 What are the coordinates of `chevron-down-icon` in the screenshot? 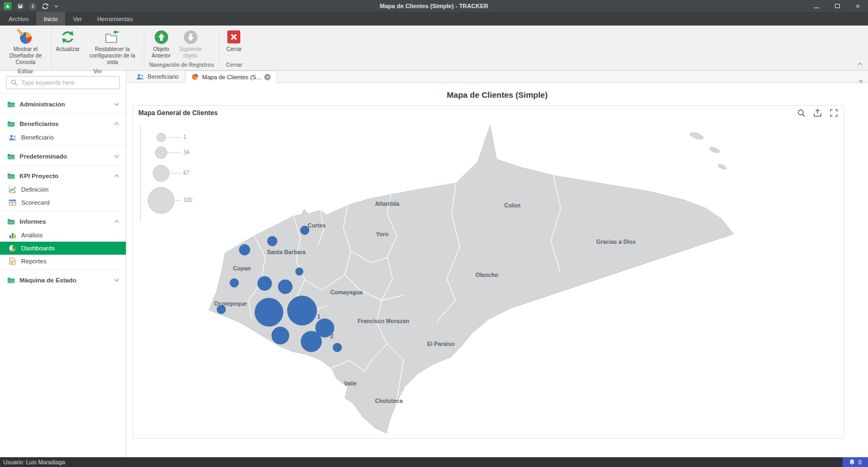 It's located at (117, 104).